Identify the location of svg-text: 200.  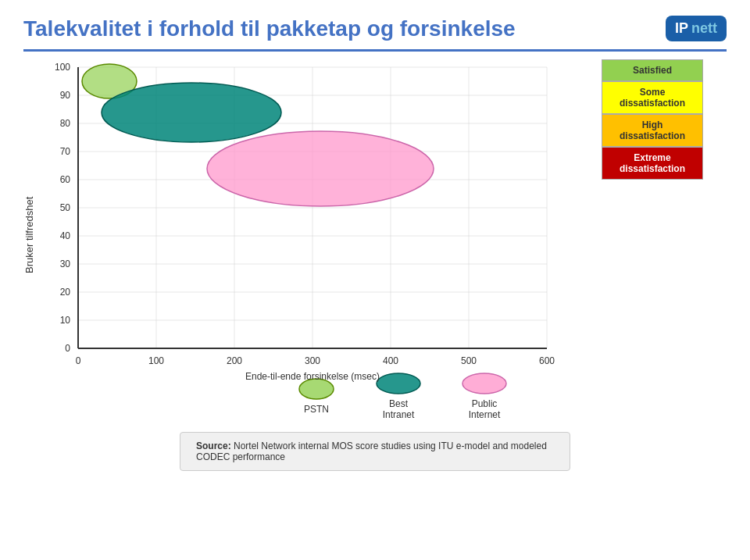
(234, 361).